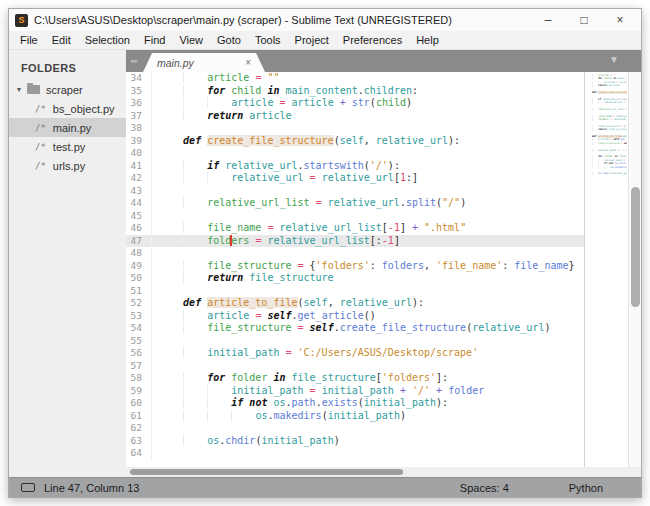 This screenshot has height=506, width=650. I want to click on line-number: 42, so click(139, 178).